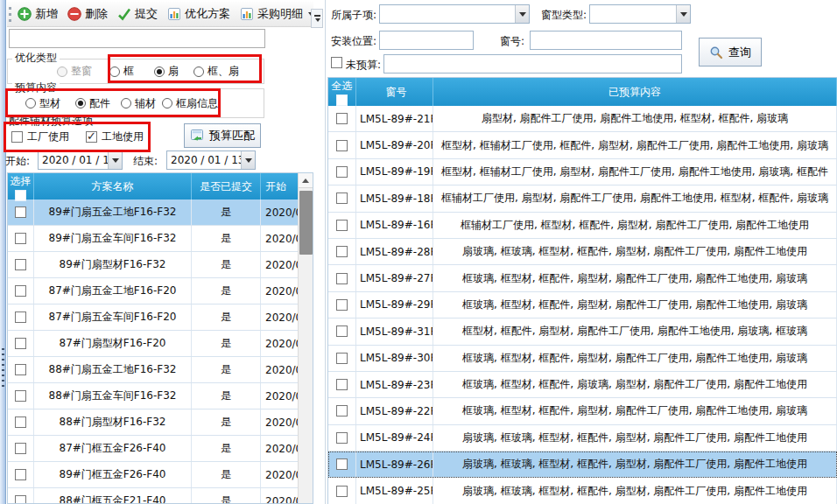  Describe the element at coordinates (583, 465) in the screenshot. I see `budget-table-row: LM5L-89#-26F24扇玻璃, 框玻璃, 框型材, 框配件, 扇型材, 扇…` at that location.